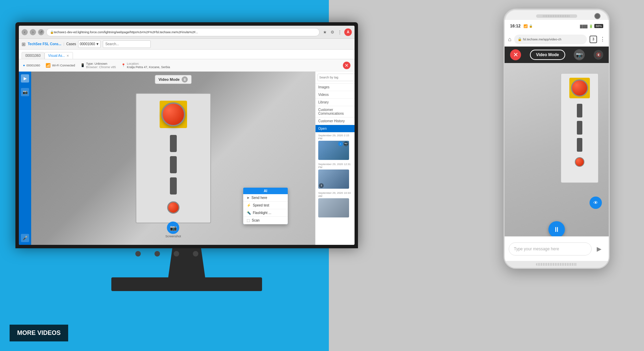 The width and height of the screenshot is (644, 351). What do you see at coordinates (335, 129) in the screenshot?
I see `panel-open: Open` at bounding box center [335, 129].